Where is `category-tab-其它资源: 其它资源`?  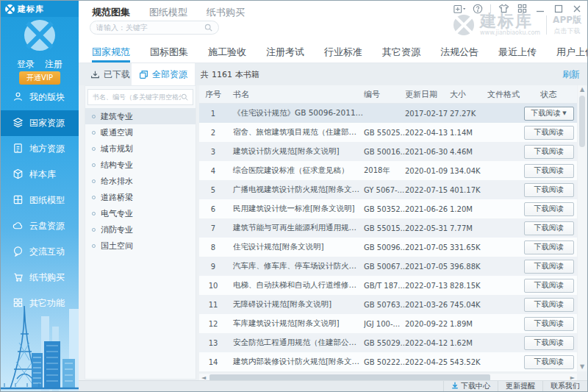 category-tab-其它资源: 其它资源 is located at coordinates (401, 51).